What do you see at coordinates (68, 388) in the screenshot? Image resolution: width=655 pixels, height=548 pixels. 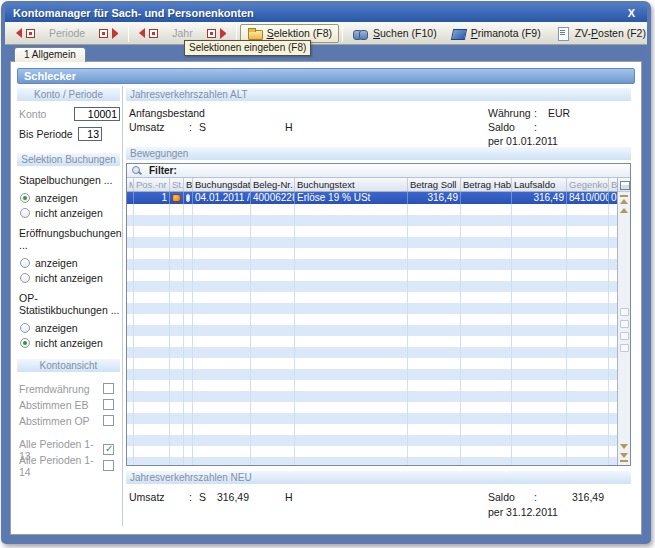 I see `fremdwaehrung-checkbox-row: Fremdwährung` at bounding box center [68, 388].